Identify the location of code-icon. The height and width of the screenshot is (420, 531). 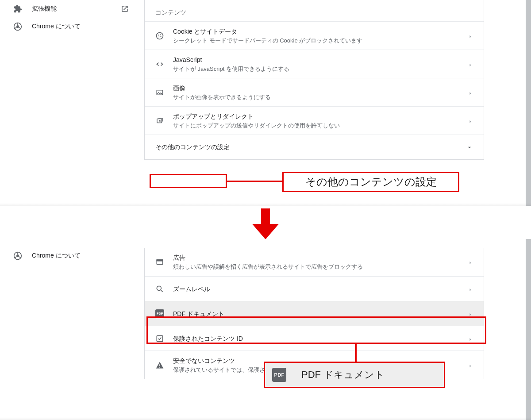
(160, 64).